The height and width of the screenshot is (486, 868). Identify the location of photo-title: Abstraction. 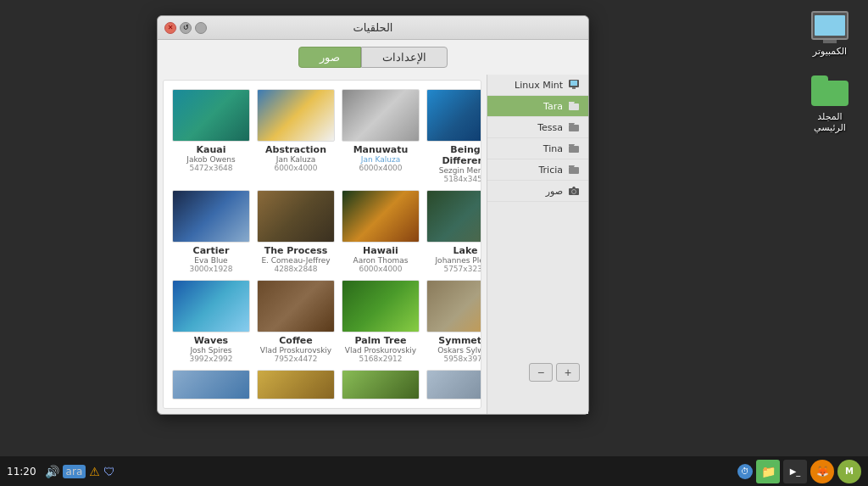
(296, 149).